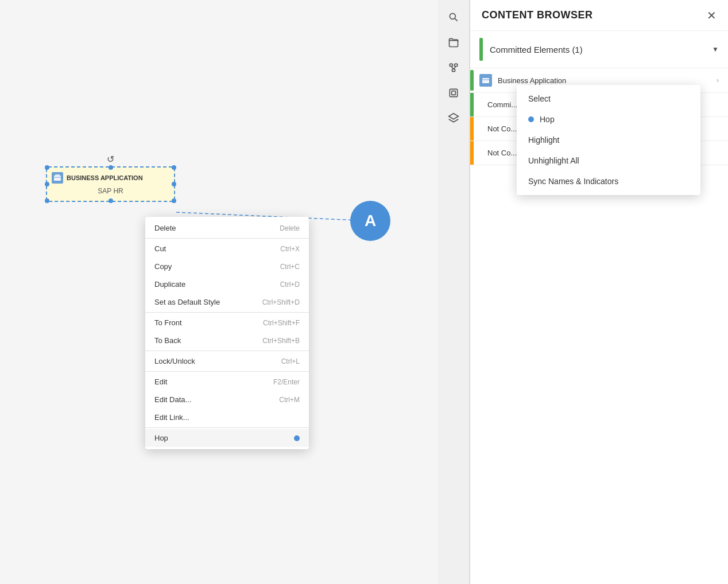 The image size is (728, 584). I want to click on node-icon, so click(57, 178).